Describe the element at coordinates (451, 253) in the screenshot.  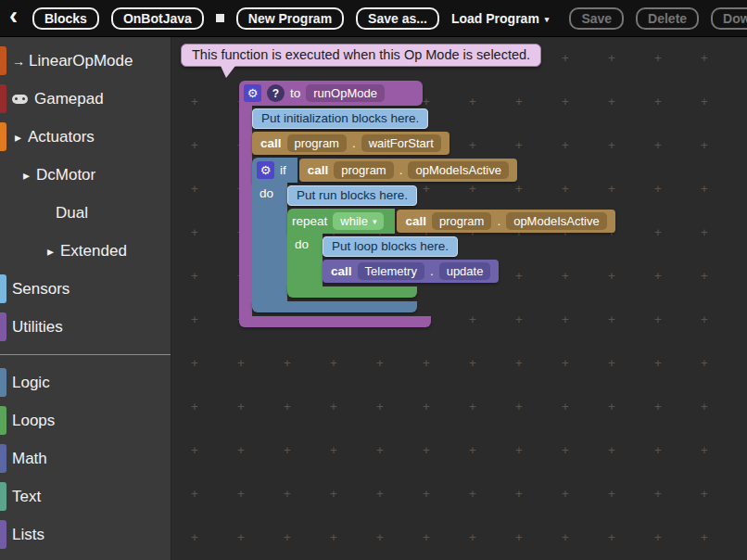
I see `block-repeat-while: repeat while ▾ call` at that location.